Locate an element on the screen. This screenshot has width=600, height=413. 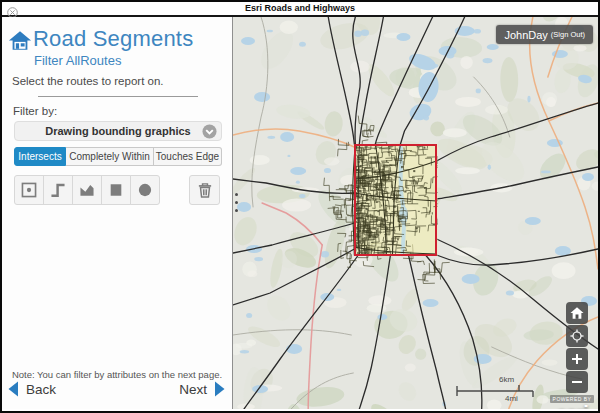
panel-description: Select the routes to report on. is located at coordinates (88, 81).